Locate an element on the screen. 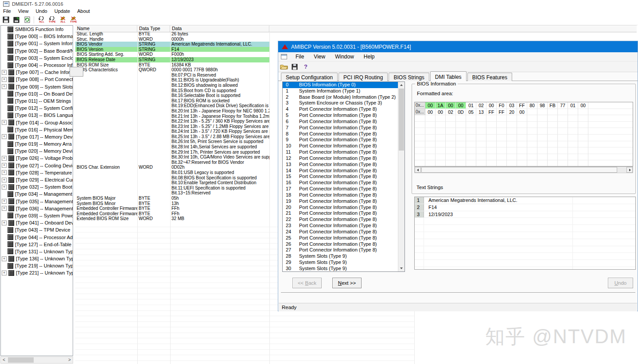 This screenshot has height=364, width=638. tree-item: +[Type 014] -- Group Associ is located at coordinates (37, 122).